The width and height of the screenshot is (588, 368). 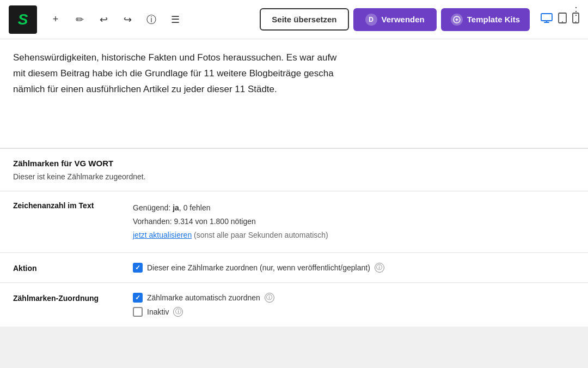 I want to click on zeichenanzahl-label: Zeichenanzahl im Text, so click(x=73, y=222).